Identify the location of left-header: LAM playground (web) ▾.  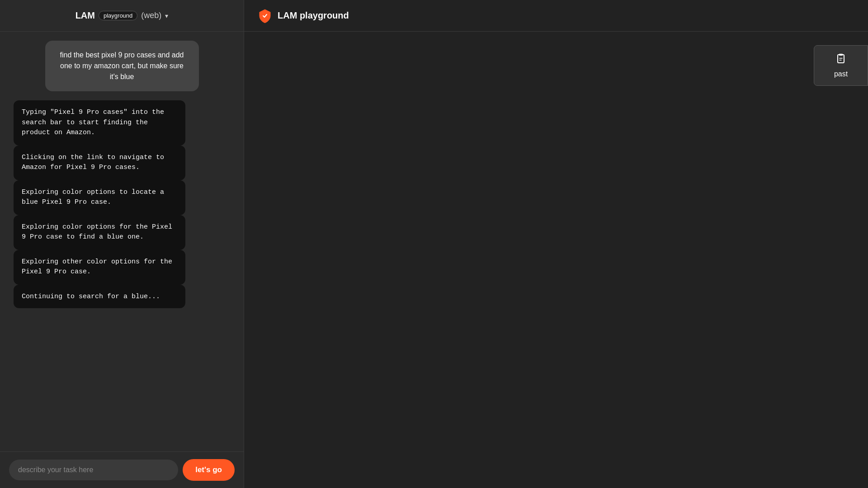
(122, 16).